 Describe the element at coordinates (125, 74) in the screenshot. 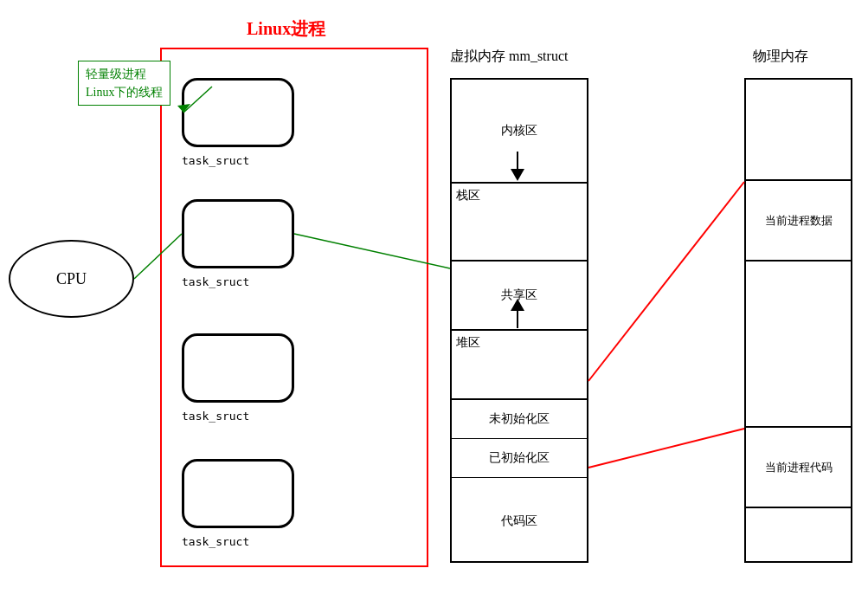

I see `annotation-line1: 轻量级进程` at that location.